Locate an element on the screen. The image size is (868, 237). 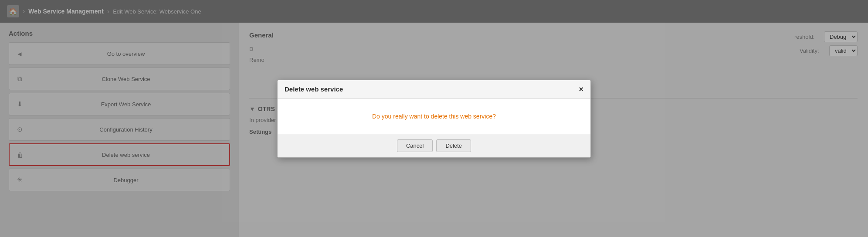
modal-footer: Cancel Delete is located at coordinates (434, 146).